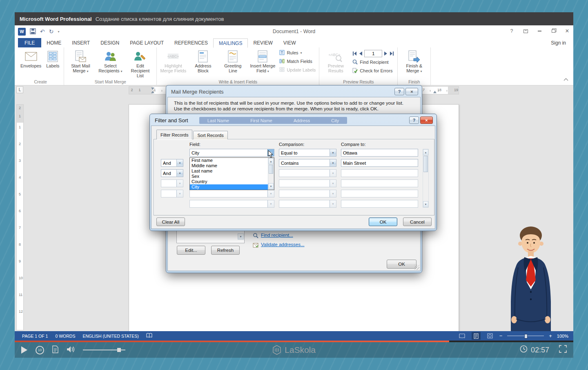 Image resolution: width=588 pixels, height=370 pixels. What do you see at coordinates (71, 350) in the screenshot?
I see `volume-icon` at bounding box center [71, 350].